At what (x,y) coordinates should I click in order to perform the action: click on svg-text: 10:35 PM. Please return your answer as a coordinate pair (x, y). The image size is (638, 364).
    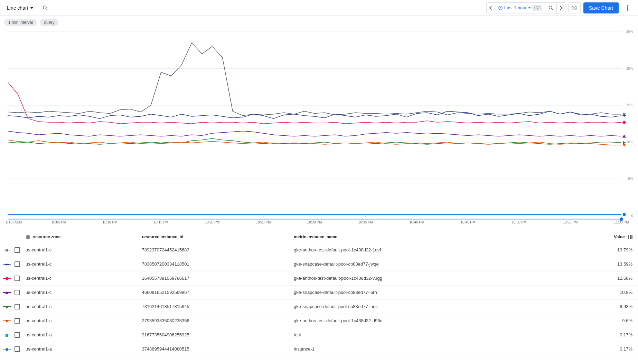
    Looking at the image, I should click on (366, 222).